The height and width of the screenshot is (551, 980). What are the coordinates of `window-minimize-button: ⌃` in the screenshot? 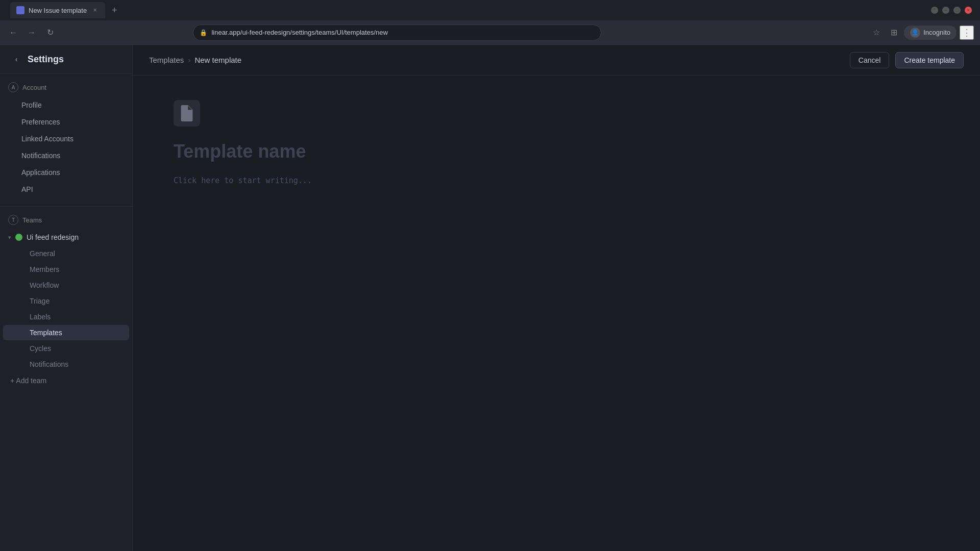 It's located at (935, 10).